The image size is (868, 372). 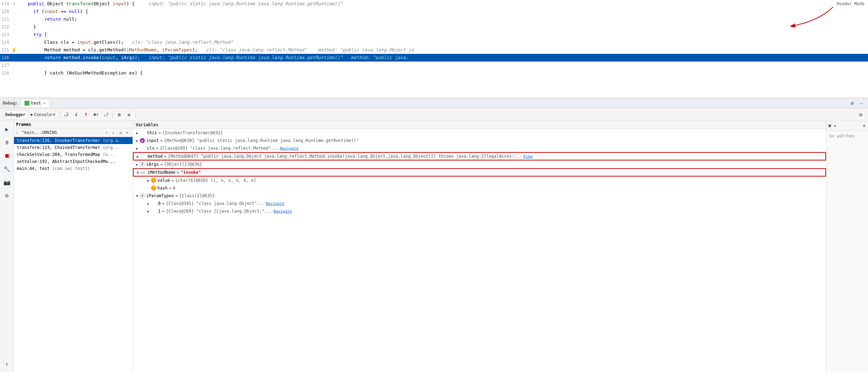 What do you see at coordinates (76, 115) in the screenshot?
I see `step-into-btn` at bounding box center [76, 115].